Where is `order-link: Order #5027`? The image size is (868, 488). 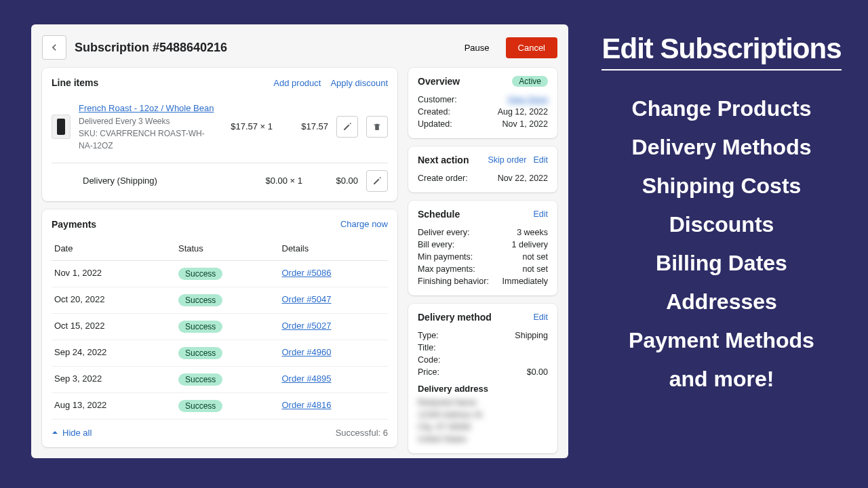 order-link: Order #5027 is located at coordinates (307, 325).